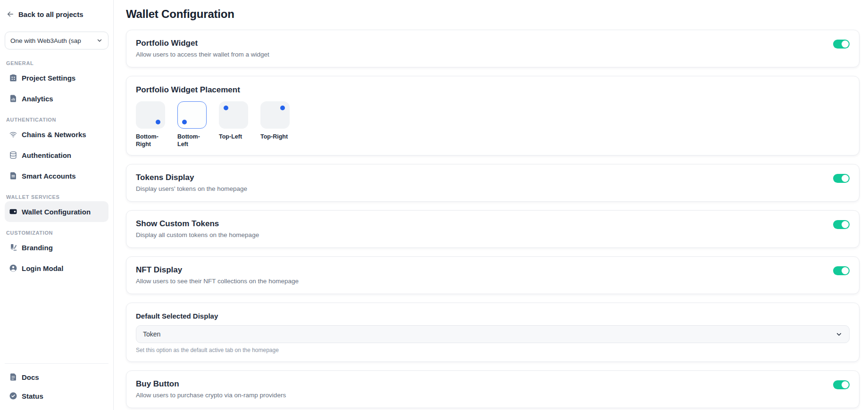 This screenshot has width=868, height=410. Describe the element at coordinates (842, 44) in the screenshot. I see `portfolio-widget-toggle` at that location.